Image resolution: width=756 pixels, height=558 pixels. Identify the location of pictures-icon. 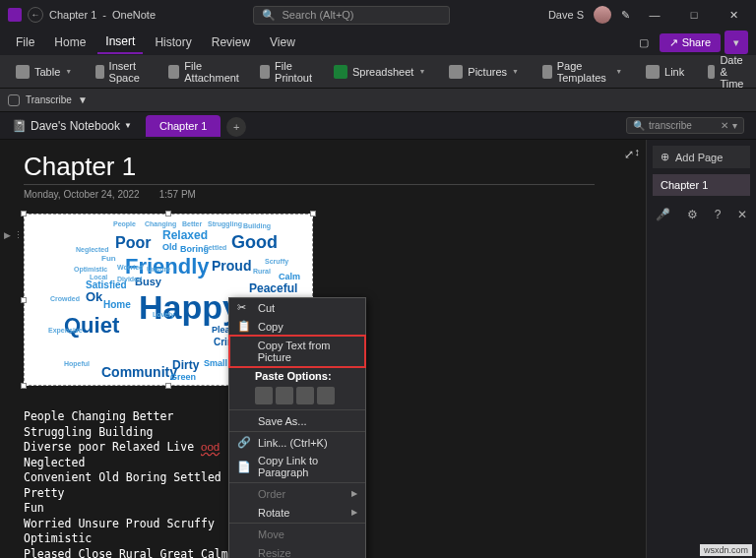
(456, 72).